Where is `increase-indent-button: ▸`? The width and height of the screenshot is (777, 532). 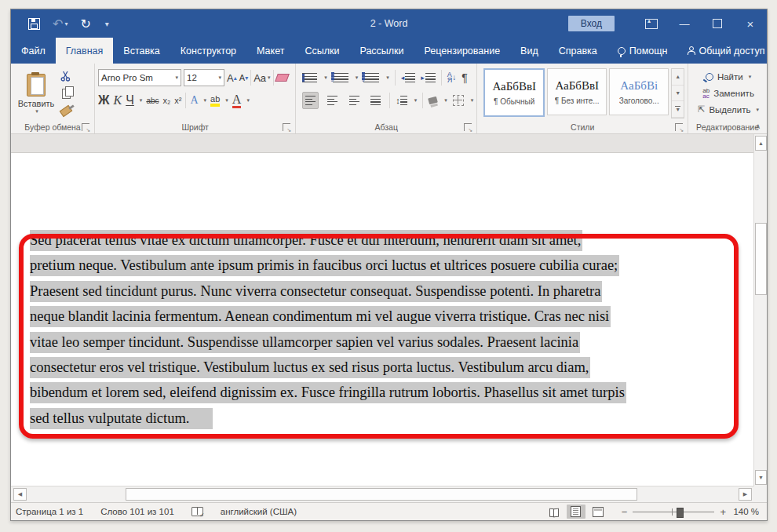
increase-indent-button: ▸ is located at coordinates (429, 78).